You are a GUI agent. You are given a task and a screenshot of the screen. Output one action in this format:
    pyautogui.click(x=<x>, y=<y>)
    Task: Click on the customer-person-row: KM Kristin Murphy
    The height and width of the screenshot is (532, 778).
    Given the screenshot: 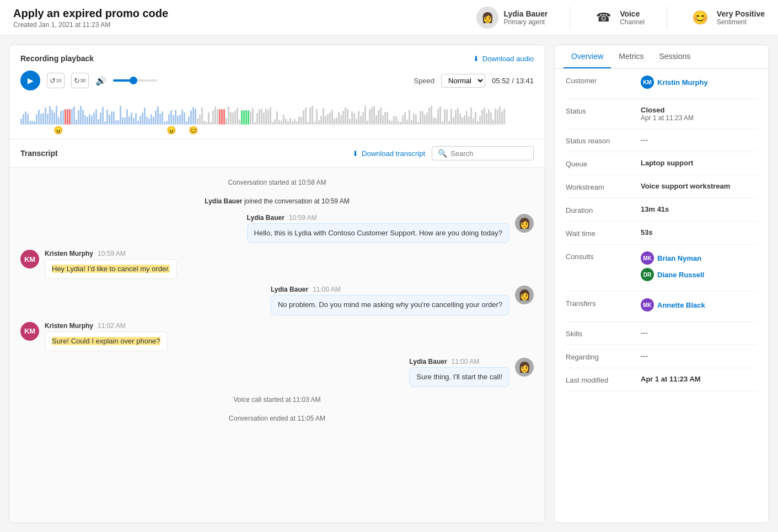 What is the action you would take?
    pyautogui.click(x=699, y=82)
    